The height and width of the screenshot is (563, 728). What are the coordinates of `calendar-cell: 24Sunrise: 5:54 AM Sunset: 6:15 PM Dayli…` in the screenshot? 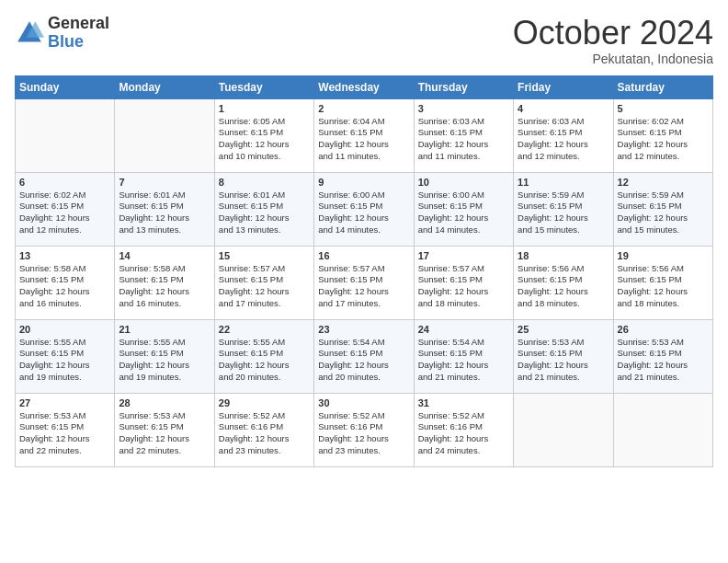 It's located at (463, 356).